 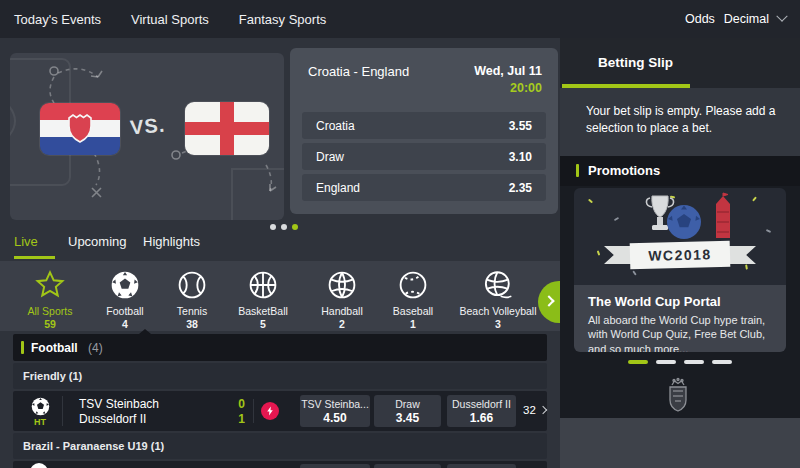 I want to click on sport-count: 3, so click(x=498, y=324).